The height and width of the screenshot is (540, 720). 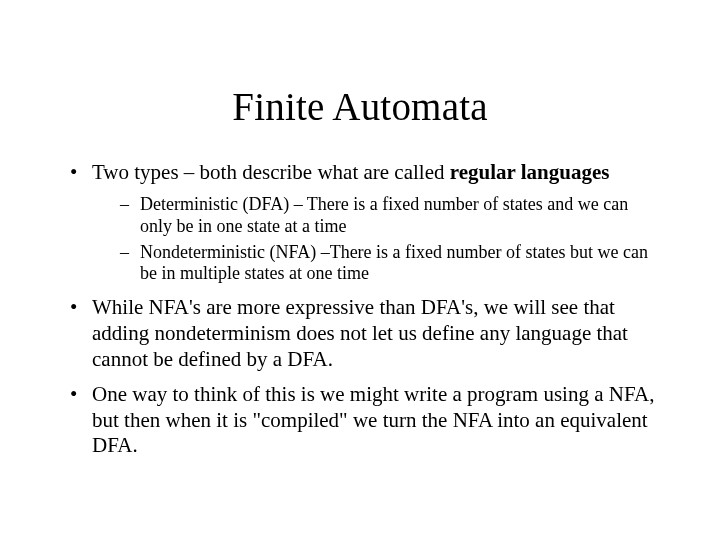 I want to click on bullet-1-text-bold: regular languages, so click(x=530, y=172).